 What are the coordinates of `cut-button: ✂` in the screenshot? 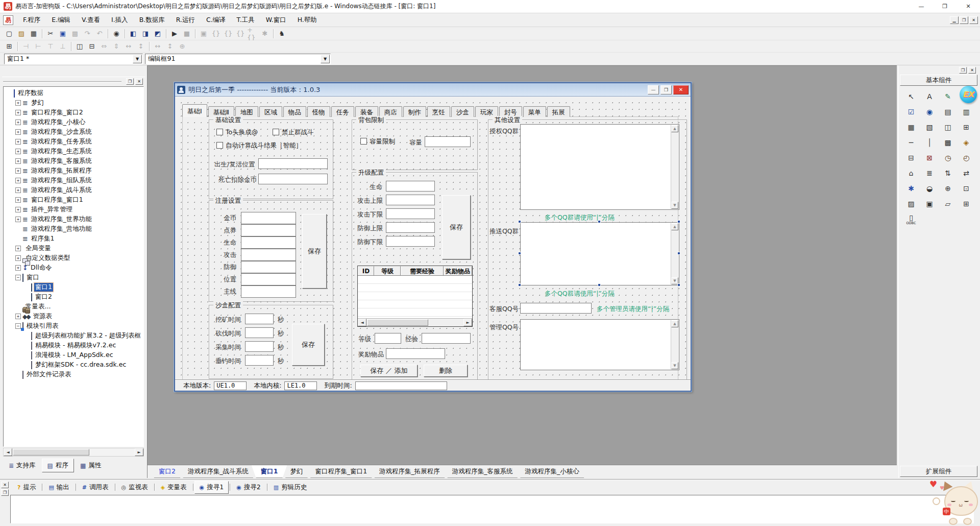 It's located at (51, 34).